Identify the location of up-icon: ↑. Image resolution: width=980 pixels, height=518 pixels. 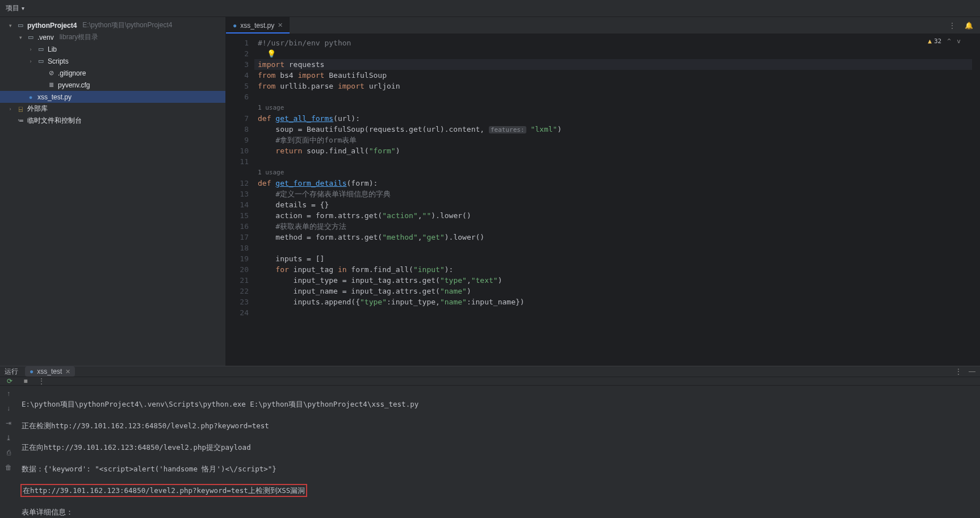
(9, 394).